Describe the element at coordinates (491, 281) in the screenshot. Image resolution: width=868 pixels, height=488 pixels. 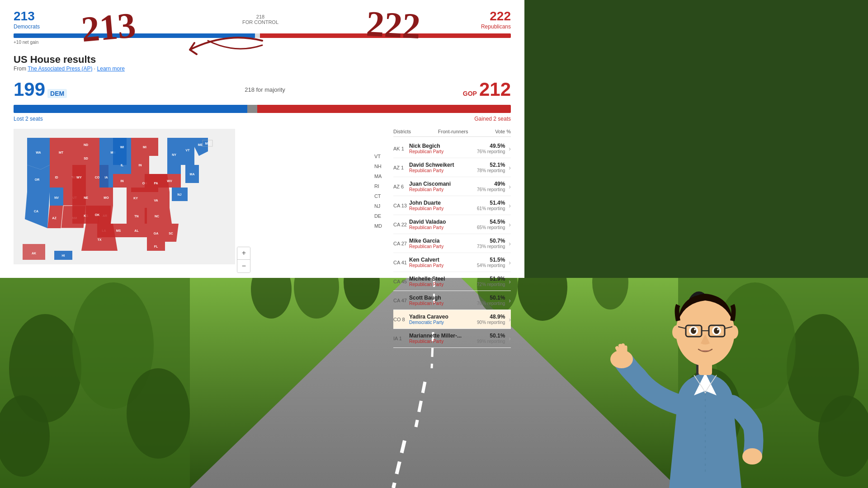
I see `vote-pct-7: 51.9% 72% reporting` at that location.